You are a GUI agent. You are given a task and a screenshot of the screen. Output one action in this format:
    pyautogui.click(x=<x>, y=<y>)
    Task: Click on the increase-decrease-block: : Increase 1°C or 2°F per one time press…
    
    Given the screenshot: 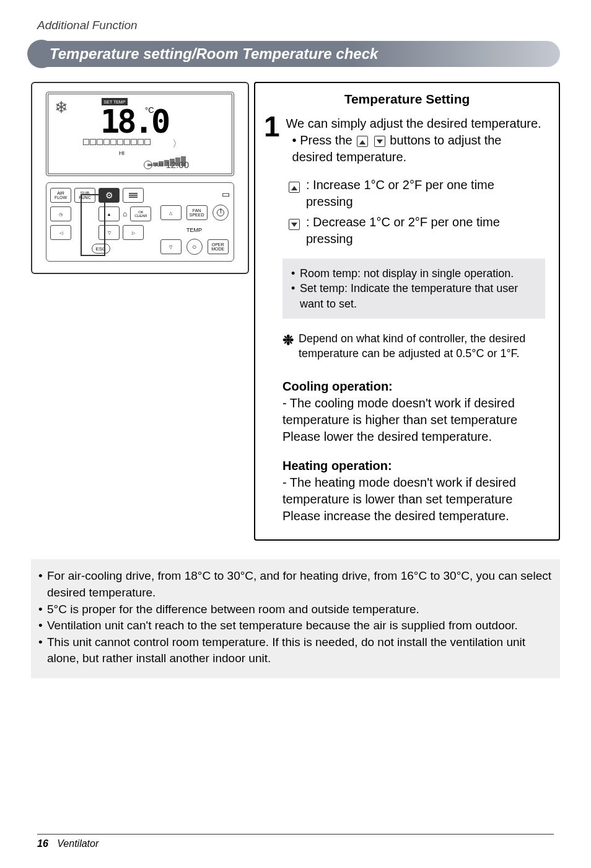 What is the action you would take?
    pyautogui.click(x=407, y=206)
    